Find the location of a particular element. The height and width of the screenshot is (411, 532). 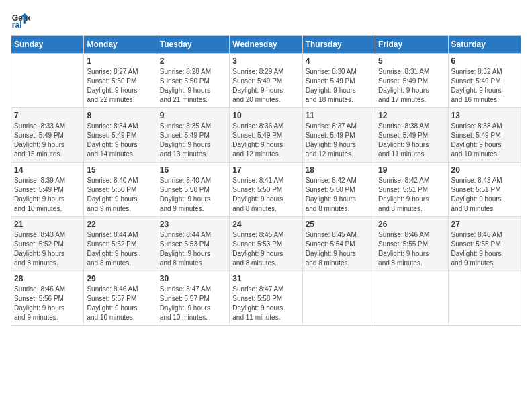

calendar-cell: 27Sunrise: 8:46 AM Sunset: 5:55 PM Dayli… is located at coordinates (484, 244).